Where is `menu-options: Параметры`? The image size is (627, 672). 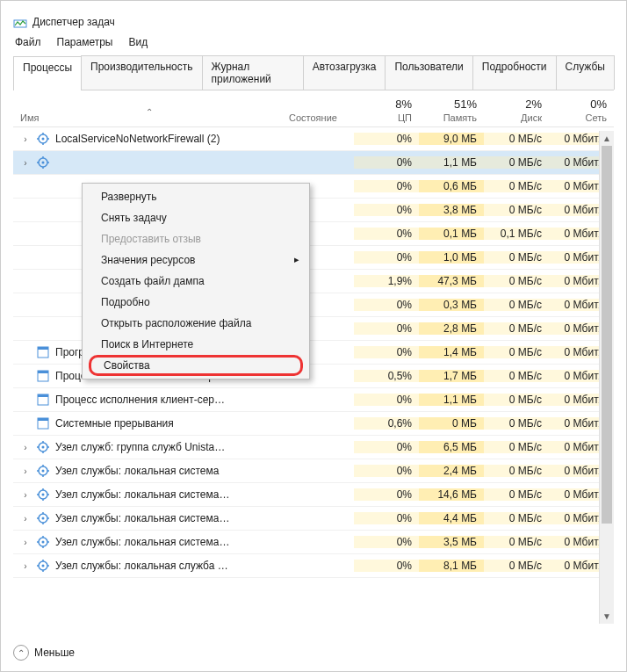 menu-options: Параметры is located at coordinates (85, 42).